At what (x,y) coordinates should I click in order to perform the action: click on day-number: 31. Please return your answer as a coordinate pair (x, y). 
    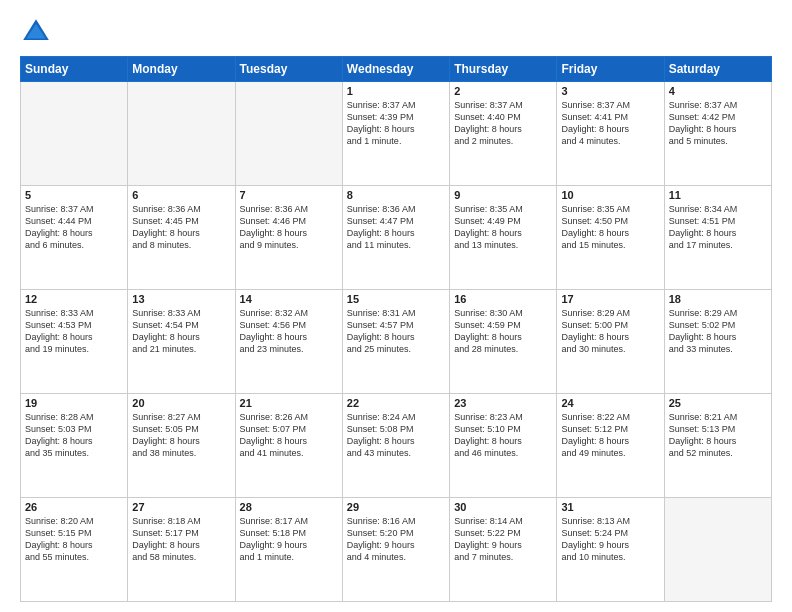
    Looking at the image, I should click on (610, 507).